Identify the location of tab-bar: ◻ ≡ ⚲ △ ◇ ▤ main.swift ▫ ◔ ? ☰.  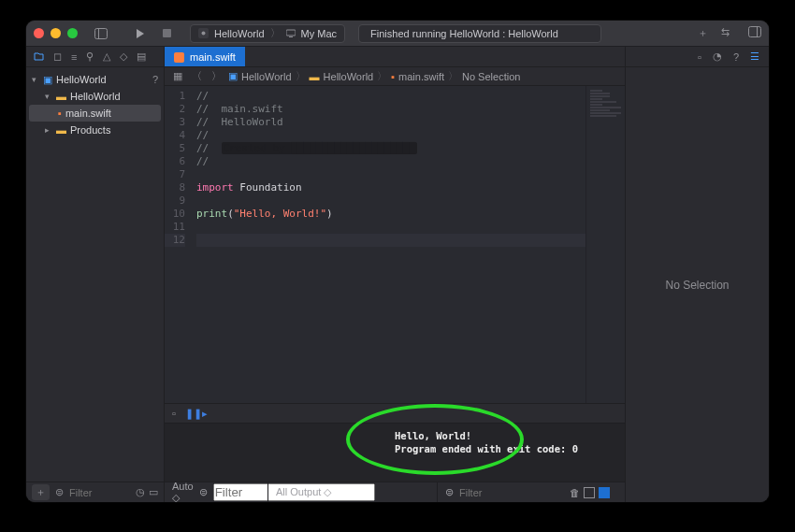
(398, 57).